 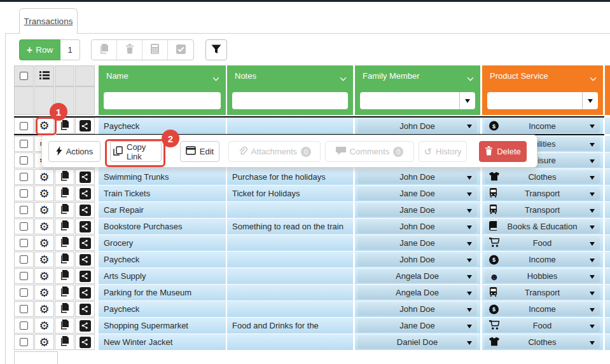 What do you see at coordinates (162, 342) in the screenshot?
I see `cell-name: New Winter Jacket` at bounding box center [162, 342].